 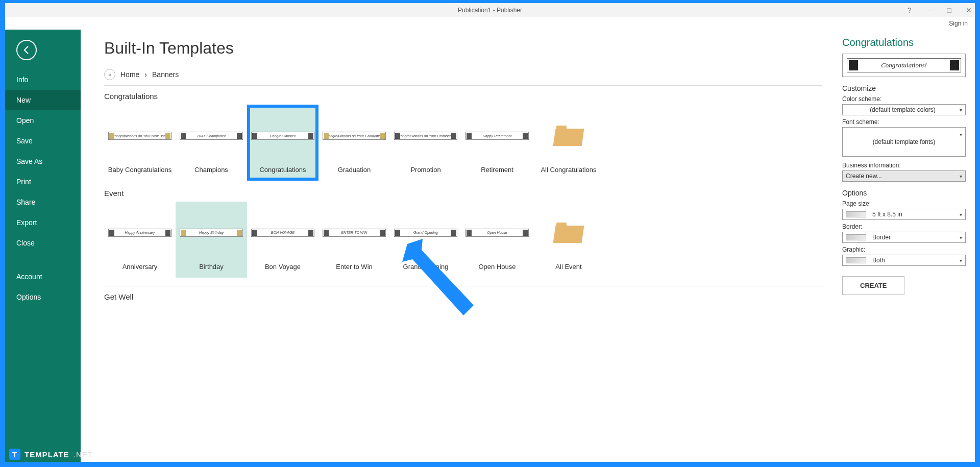 I want to click on watermark-brand: TEMPLATE, so click(x=47, y=454).